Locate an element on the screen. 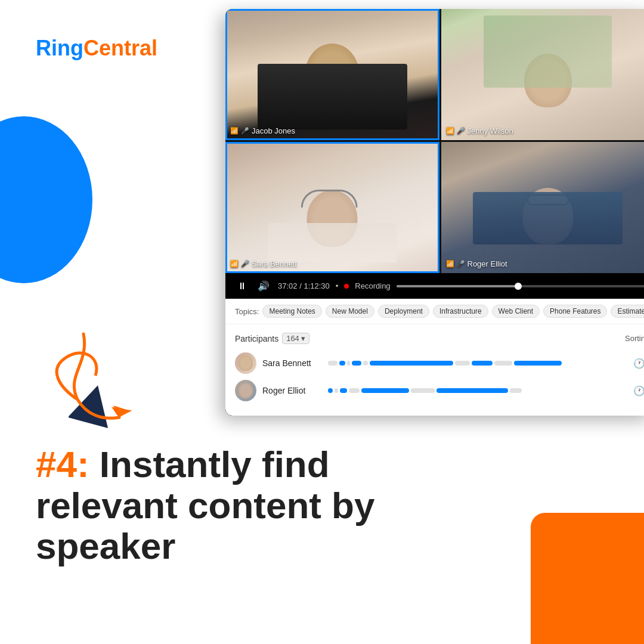 The height and width of the screenshot is (644, 644). jenny-name: Jenny Wilson is located at coordinates (490, 131).